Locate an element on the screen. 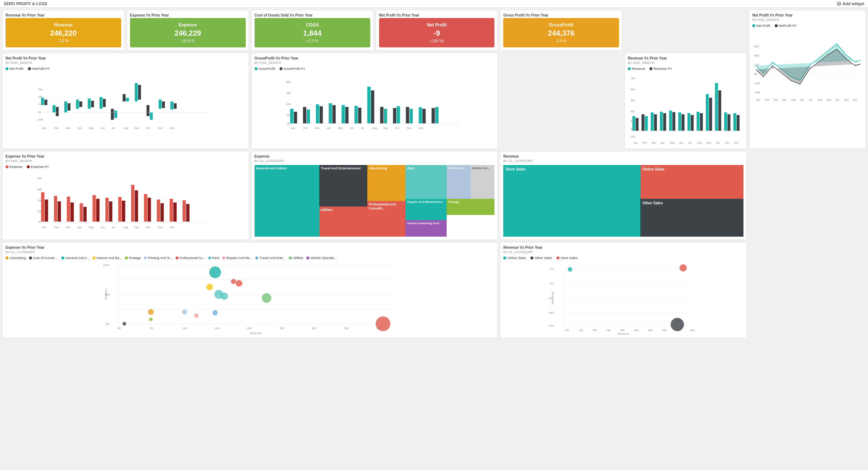  svg-text: Jul is located at coordinates (810, 100).